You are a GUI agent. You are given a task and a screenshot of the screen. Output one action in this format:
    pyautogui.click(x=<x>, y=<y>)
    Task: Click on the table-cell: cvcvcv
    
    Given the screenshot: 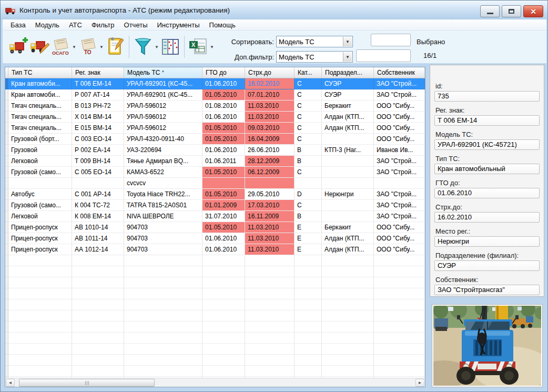 What is the action you would take?
    pyautogui.click(x=163, y=183)
    